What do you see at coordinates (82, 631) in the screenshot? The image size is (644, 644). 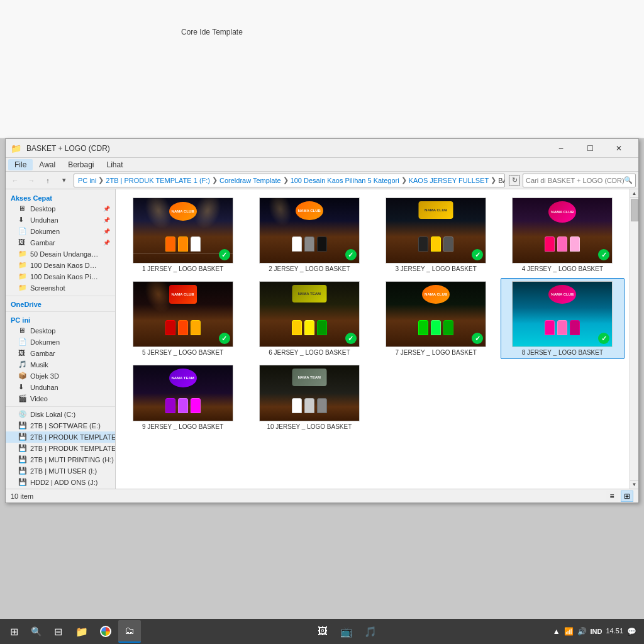 I see `explorer-icon: 📁` at bounding box center [82, 631].